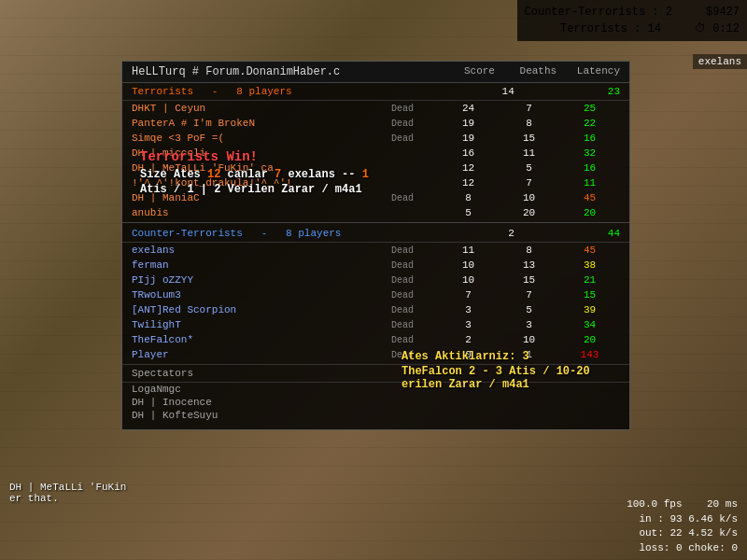  I want to click on player-score: 8, so click(469, 198).